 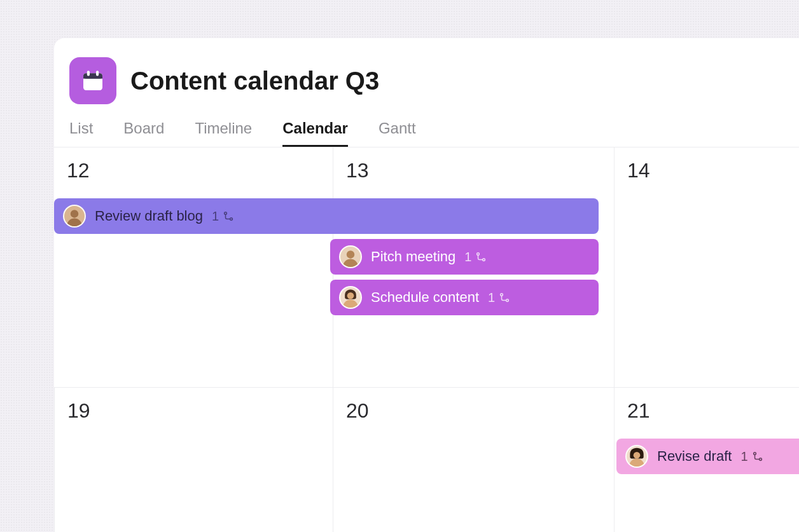 I want to click on tab-gantt: Gantt, so click(x=397, y=133).